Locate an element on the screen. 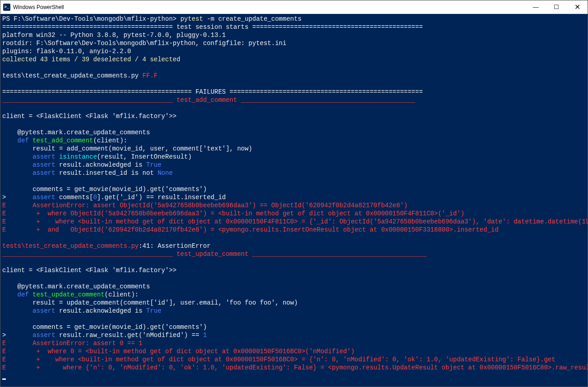 This screenshot has height=387, width=588. isnot-kw: is not is located at coordinates (144, 173).